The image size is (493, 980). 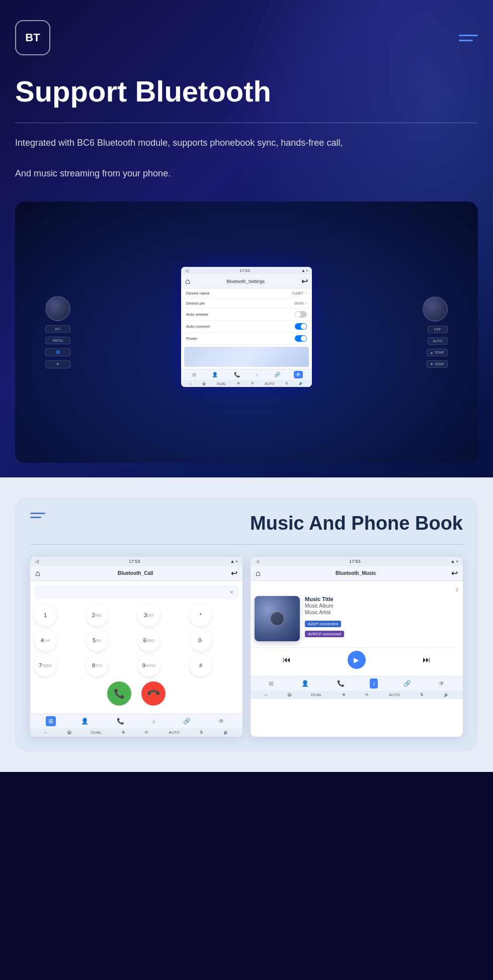 What do you see at coordinates (51, 721) in the screenshot?
I see `call-tab-grid: ⊞` at bounding box center [51, 721].